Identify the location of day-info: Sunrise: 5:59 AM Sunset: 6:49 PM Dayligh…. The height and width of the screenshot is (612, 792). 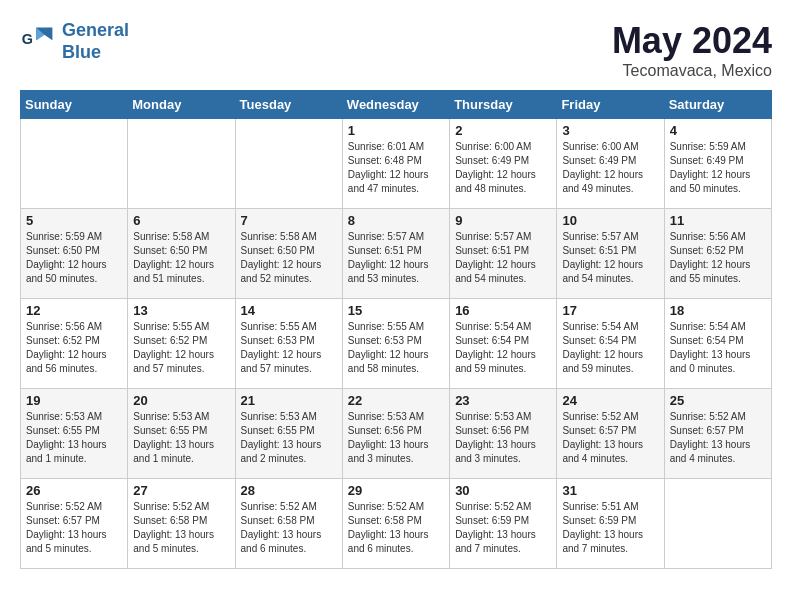
(718, 168).